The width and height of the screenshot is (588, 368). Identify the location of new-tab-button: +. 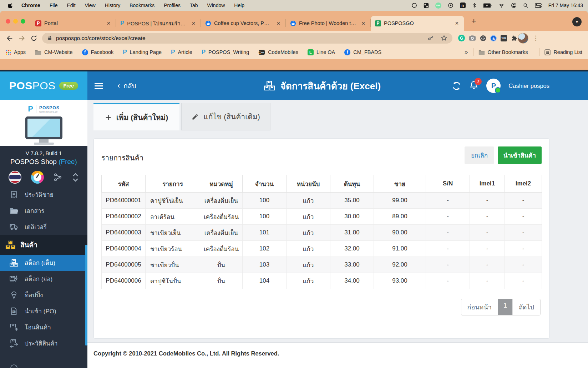
(474, 21).